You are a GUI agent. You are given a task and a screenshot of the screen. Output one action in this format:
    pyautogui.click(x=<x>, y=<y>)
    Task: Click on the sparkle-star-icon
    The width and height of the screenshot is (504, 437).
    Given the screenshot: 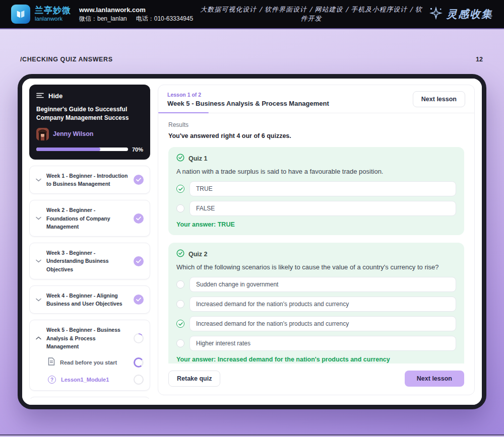 What is the action you would take?
    pyautogui.click(x=436, y=14)
    